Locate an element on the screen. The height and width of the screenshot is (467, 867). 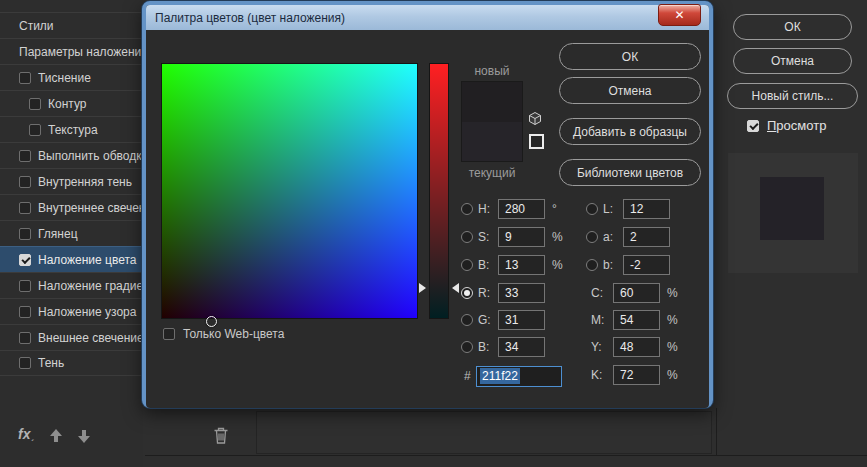
sidebar-item-blending-options: Параметры наложения is located at coordinates (72, 51).